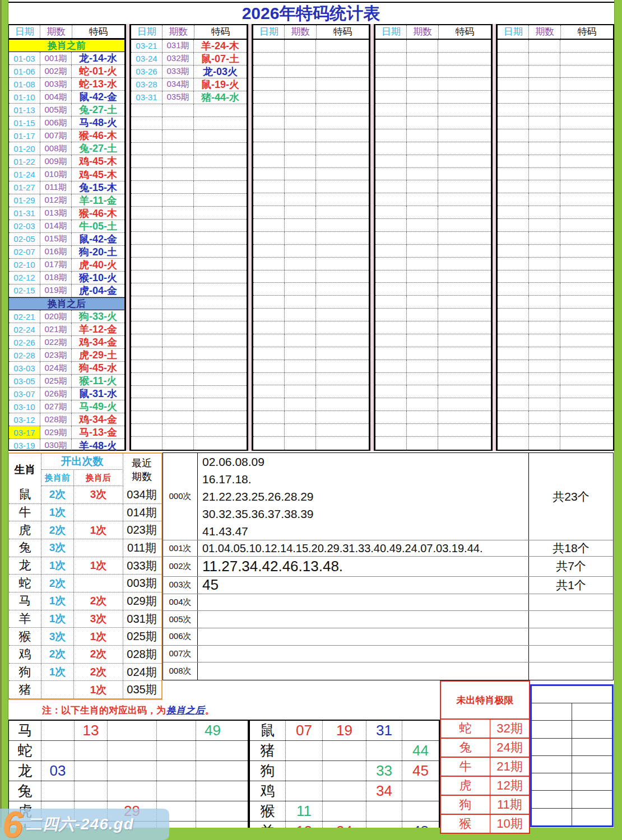 The image size is (622, 840). What do you see at coordinates (178, 46) in the screenshot?
I see `period-cell: 031期` at bounding box center [178, 46].